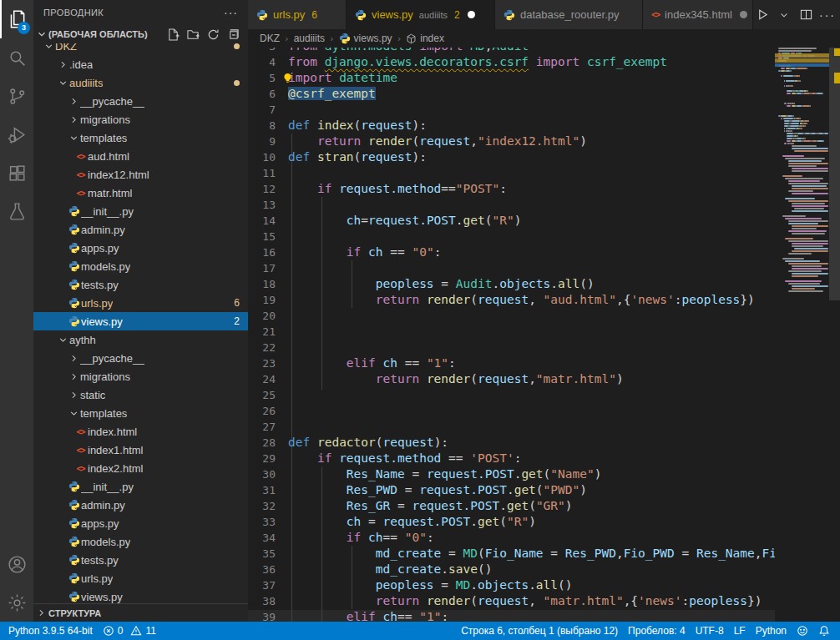  Describe the element at coordinates (511, 537) in the screenshot. I see `code-line-34: 34 if ch== "0":` at that location.